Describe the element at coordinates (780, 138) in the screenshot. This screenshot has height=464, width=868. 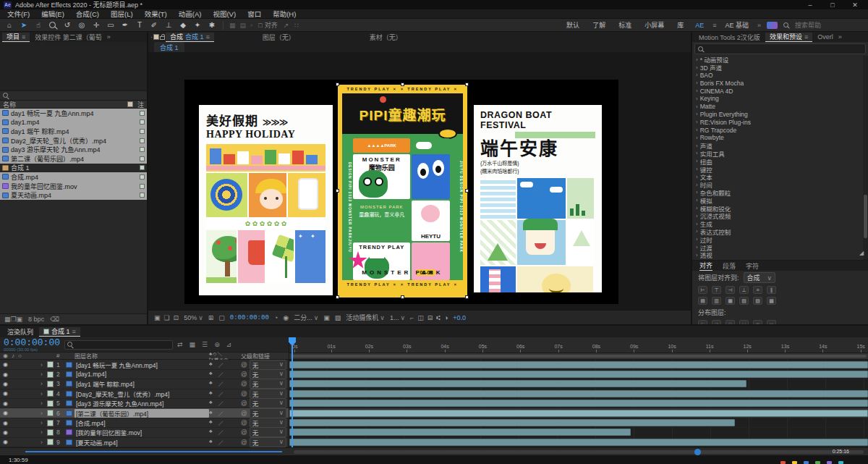
I see `effects-category-row: › Rowbyte` at that location.